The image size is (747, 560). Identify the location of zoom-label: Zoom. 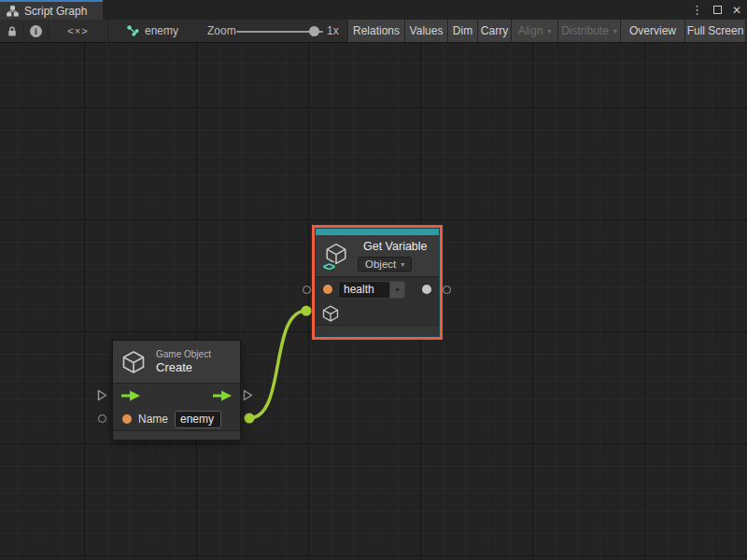
(223, 31).